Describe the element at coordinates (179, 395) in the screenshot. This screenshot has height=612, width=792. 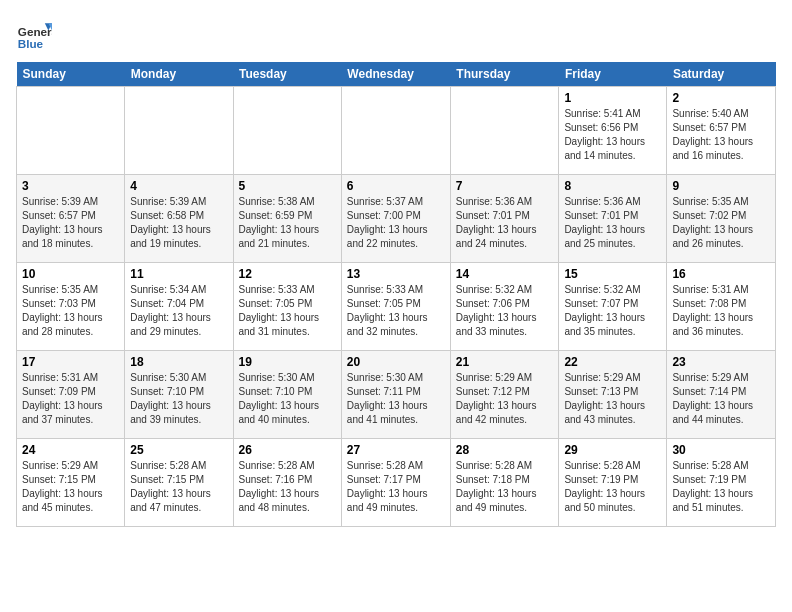
I see `calendar-cell: 18Sunrise: 5:30 AM Sunset: 7:10 PM Dayli…` at that location.